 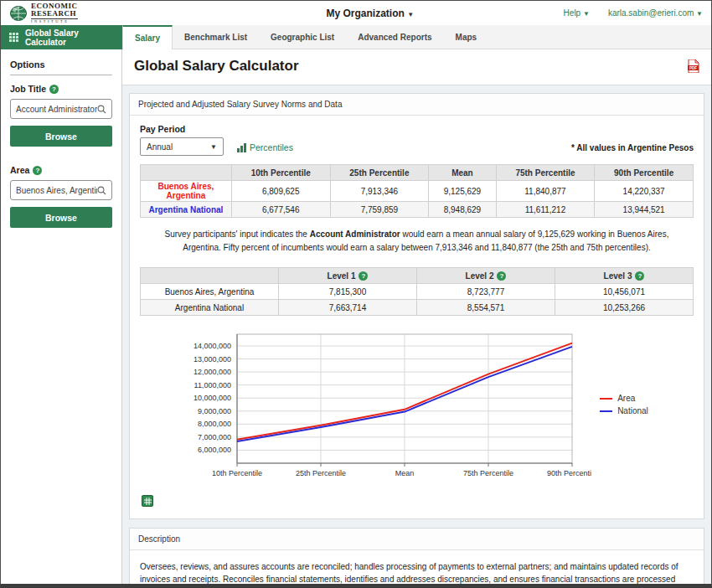 I want to click on description-body: Oversees, reviews, and assures accounts …, so click(x=417, y=567).